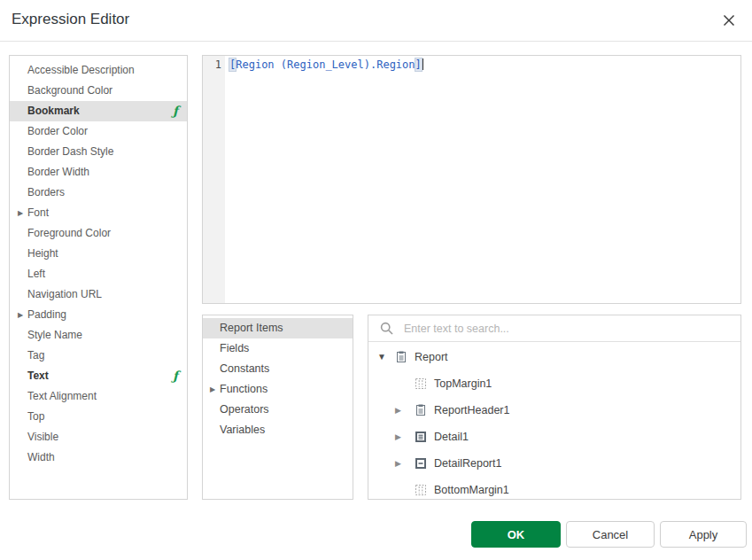 This screenshot has height=560, width=752. What do you see at coordinates (278, 390) in the screenshot?
I see `category-functions: ▶Functions` at bounding box center [278, 390].